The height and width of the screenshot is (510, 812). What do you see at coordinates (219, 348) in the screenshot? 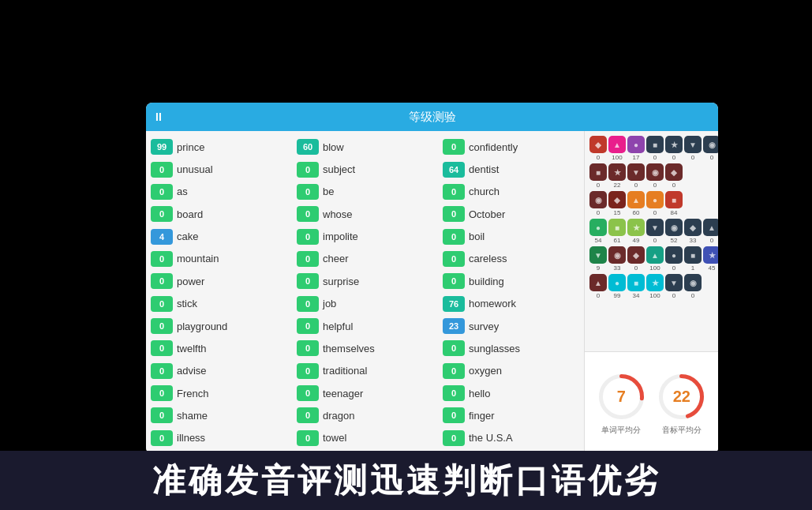
I see `word-row: 0twelfth` at bounding box center [219, 348].